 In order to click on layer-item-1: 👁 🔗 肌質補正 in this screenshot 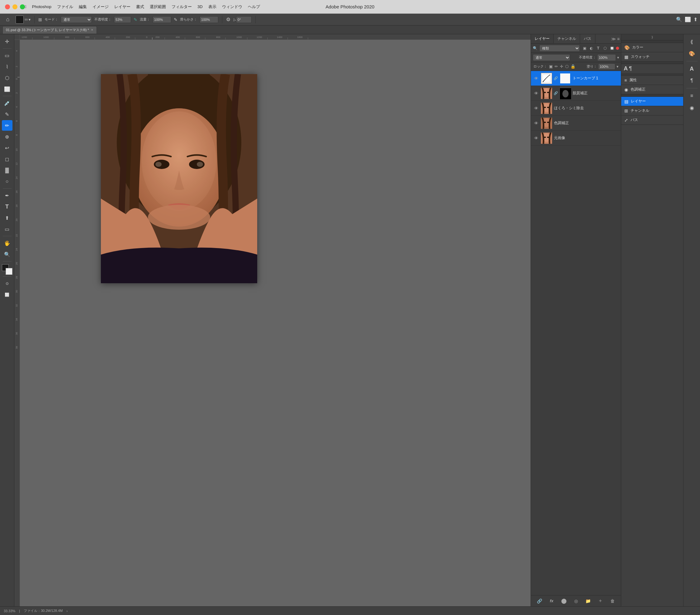, I will do `click(576, 93)`.